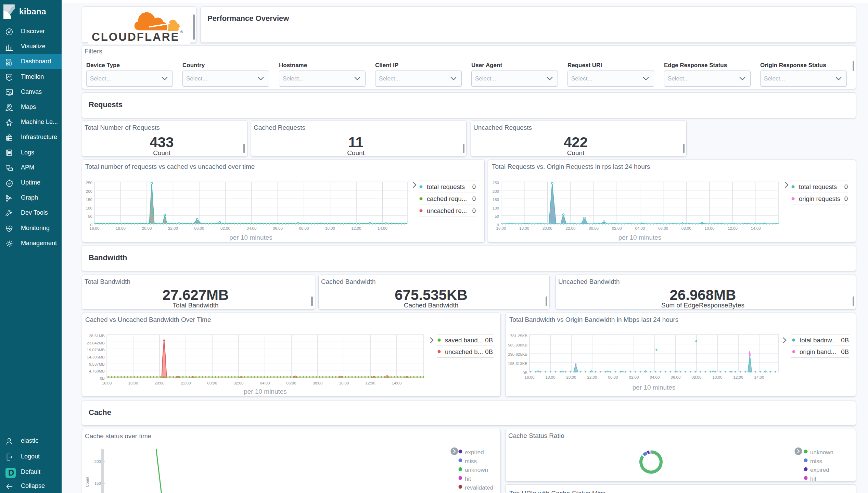  Describe the element at coordinates (96, 350) in the screenshot. I see `svg-text: 19.073MB` at that location.